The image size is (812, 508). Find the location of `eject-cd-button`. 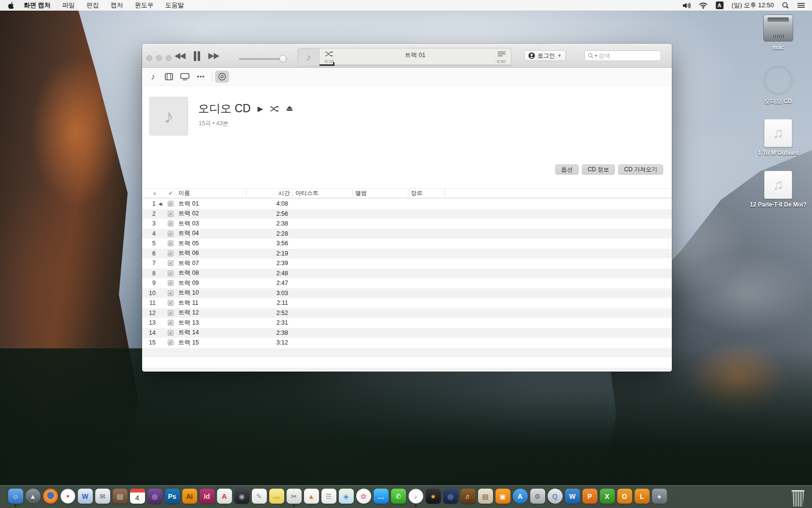

eject-cd-button is located at coordinates (290, 109).